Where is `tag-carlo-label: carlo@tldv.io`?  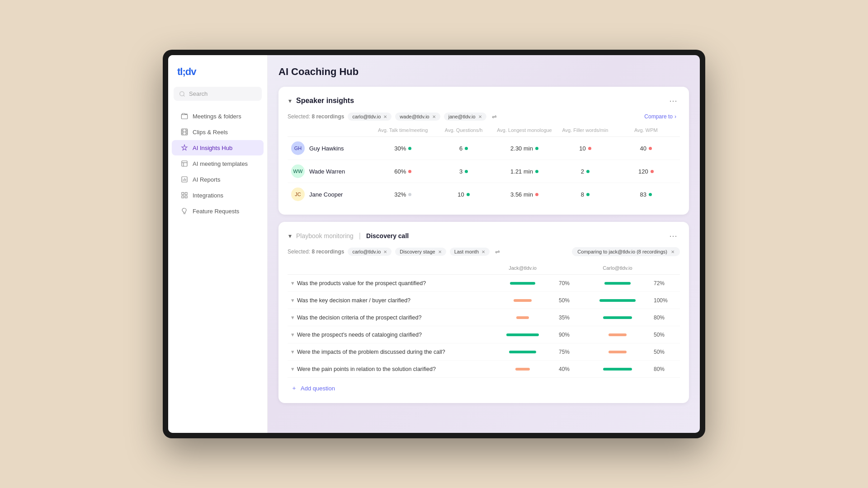
tag-carlo-label: carlo@tldv.io is located at coordinates (366, 117).